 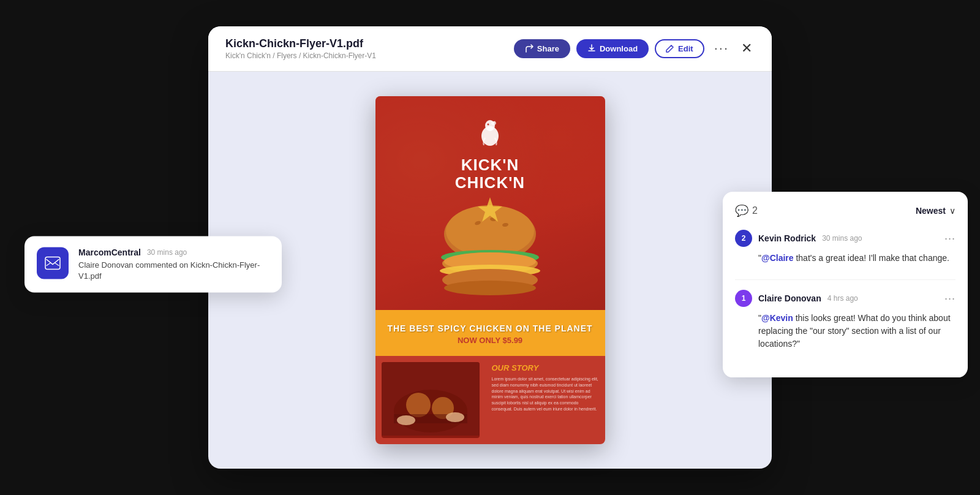 What do you see at coordinates (755, 211) in the screenshot?
I see `comment-count: 2` at bounding box center [755, 211].